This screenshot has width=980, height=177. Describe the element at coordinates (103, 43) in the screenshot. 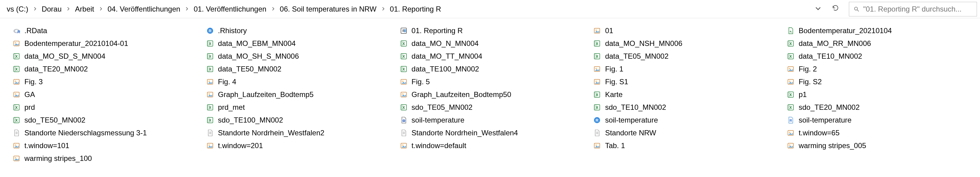

I see `file-item: Bodentemperatur_20210104-01` at that location.